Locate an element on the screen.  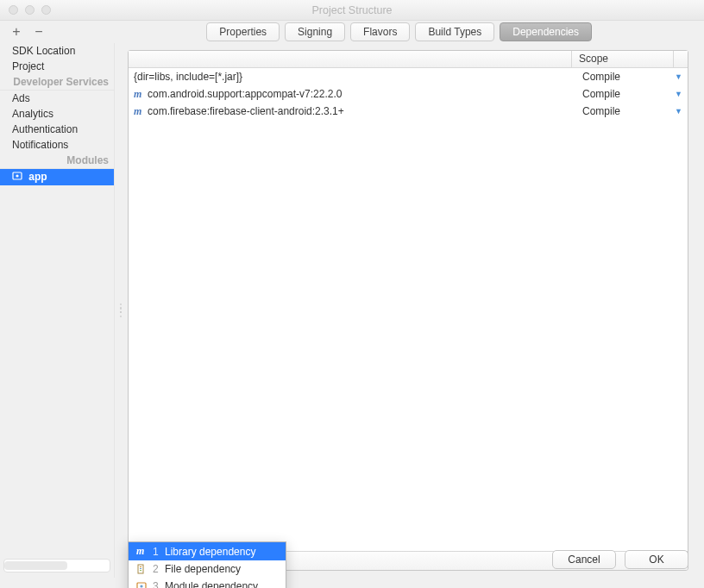
sidebar-item-app: app is located at coordinates (57, 178).